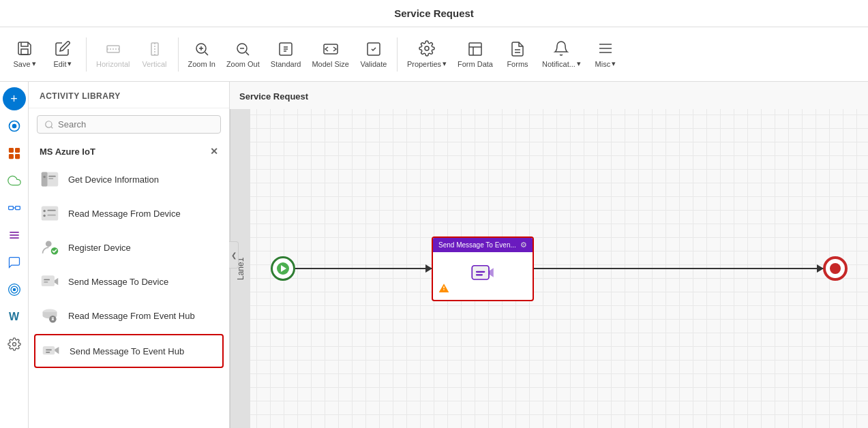 The image size is (868, 428). What do you see at coordinates (14, 235) in the screenshot?
I see `list-nav-icon` at bounding box center [14, 235].